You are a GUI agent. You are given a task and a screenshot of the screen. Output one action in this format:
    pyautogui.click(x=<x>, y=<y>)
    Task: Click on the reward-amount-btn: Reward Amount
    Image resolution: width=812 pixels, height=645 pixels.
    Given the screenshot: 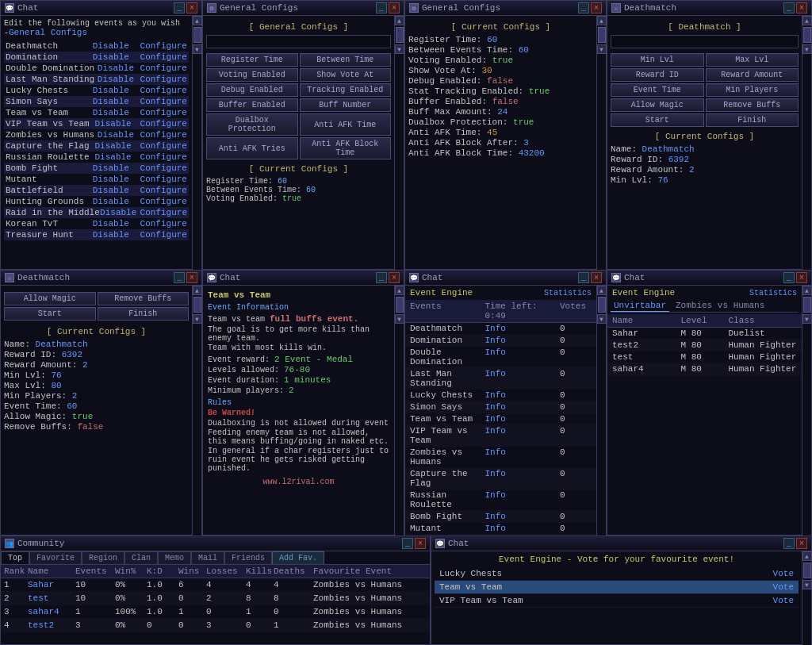 What is the action you would take?
    pyautogui.click(x=753, y=75)
    